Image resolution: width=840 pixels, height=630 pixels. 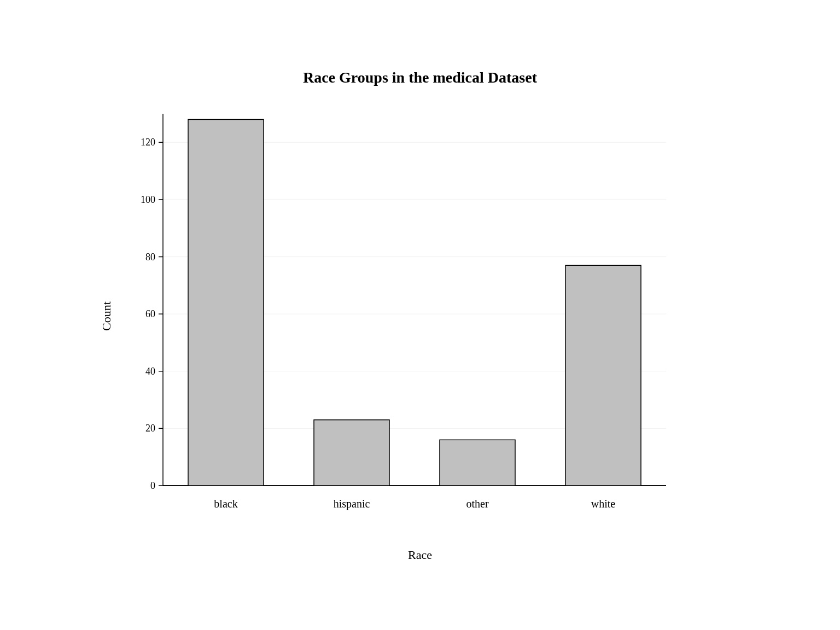 What do you see at coordinates (420, 78) in the screenshot?
I see `chart-title: Race Groups in the medical Dataset` at bounding box center [420, 78].